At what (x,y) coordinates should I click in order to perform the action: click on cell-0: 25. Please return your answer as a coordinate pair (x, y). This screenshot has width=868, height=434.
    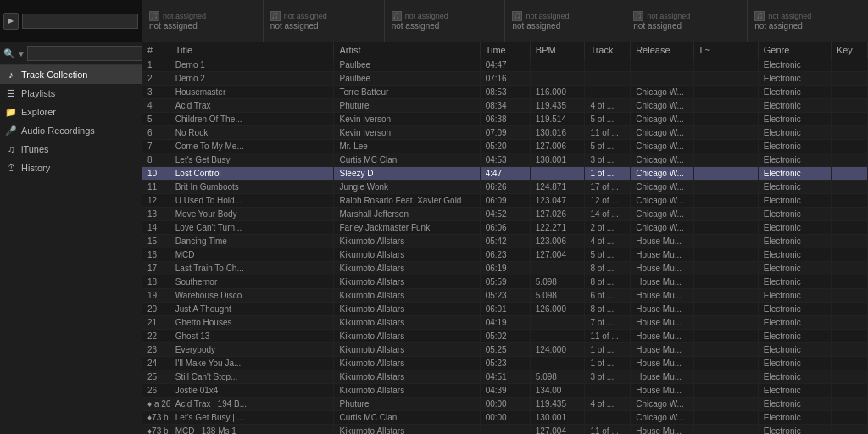
    Looking at the image, I should click on (156, 377).